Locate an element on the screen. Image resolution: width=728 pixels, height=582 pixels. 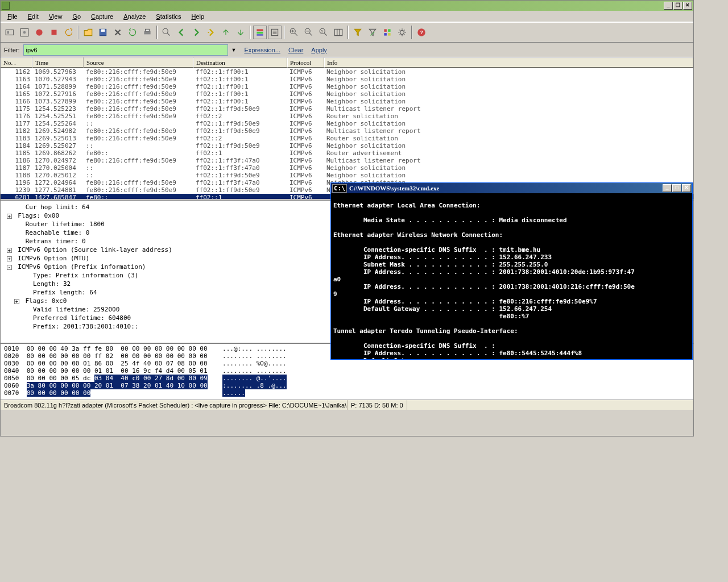
apply-link: Apply is located at coordinates (319, 50).